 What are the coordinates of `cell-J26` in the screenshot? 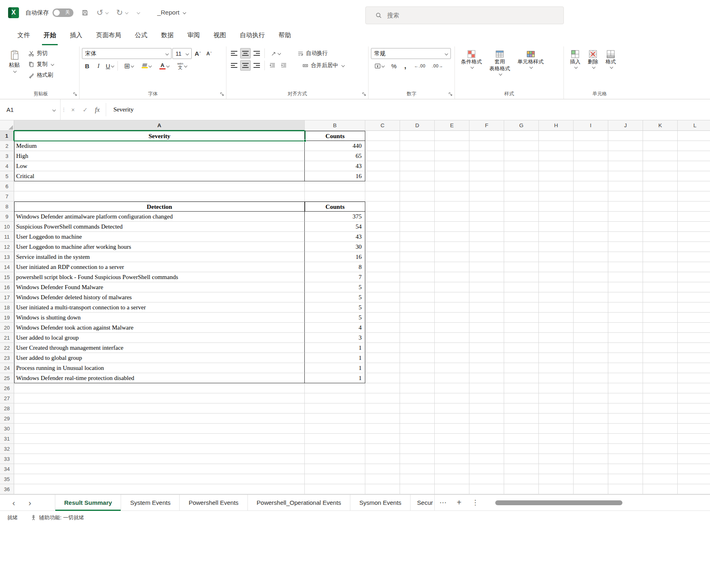 It's located at (626, 388).